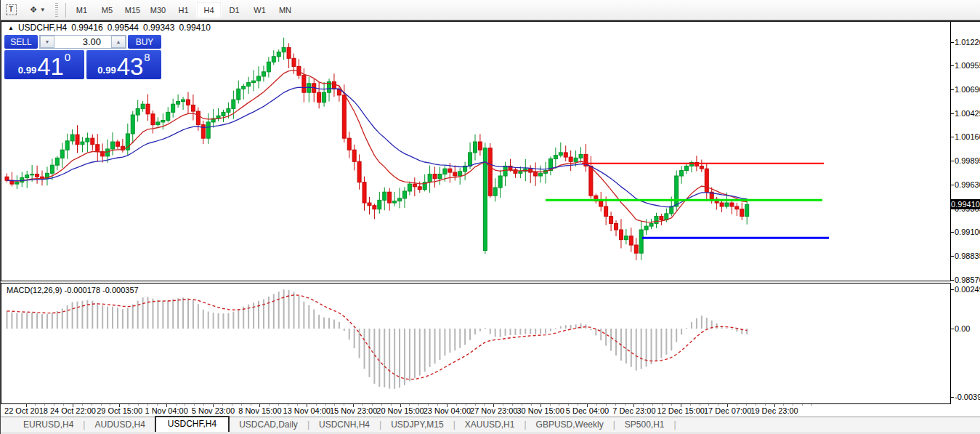 The image size is (980, 434). What do you see at coordinates (81, 10) in the screenshot?
I see `timeframe-button-m1: M1` at bounding box center [81, 10].